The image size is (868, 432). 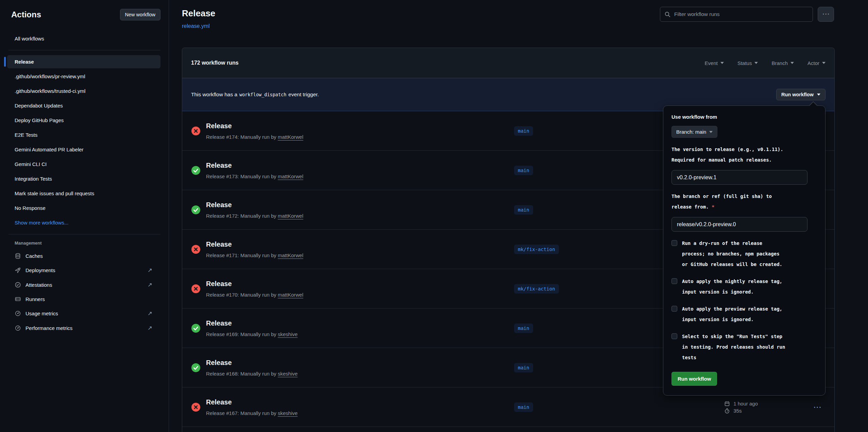 I want to click on branch-select-button: Branch: main, so click(x=694, y=132).